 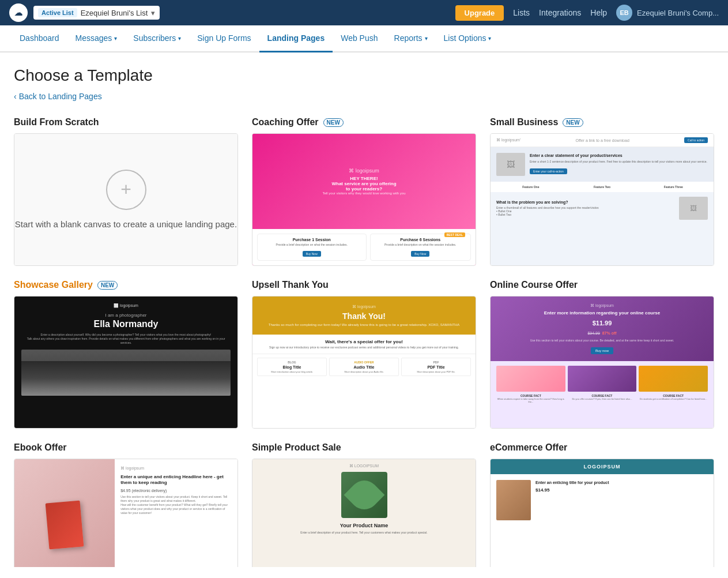 What do you see at coordinates (364, 367) in the screenshot?
I see `uty-card-audio: AUDIO OFFER Audio Title Short descriptio…` at bounding box center [364, 367].